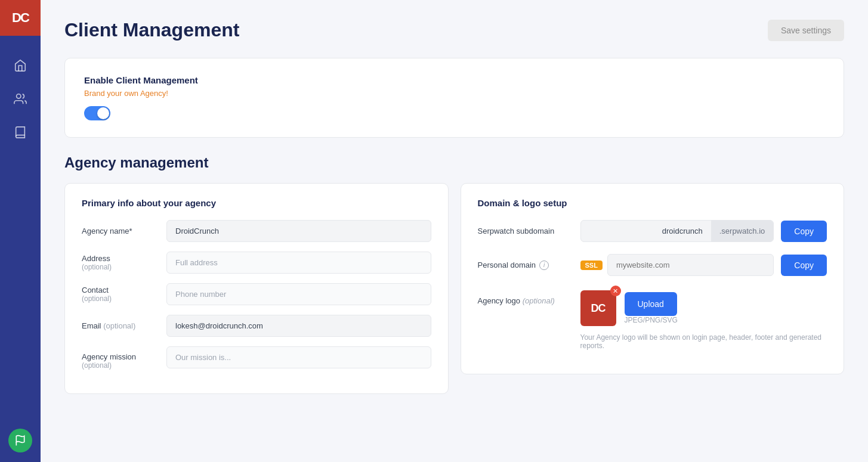 This screenshot has width=868, height=462. Describe the element at coordinates (653, 265) in the screenshot. I see `personal-domain-row: Personal domain i SSL Copy` at that location.